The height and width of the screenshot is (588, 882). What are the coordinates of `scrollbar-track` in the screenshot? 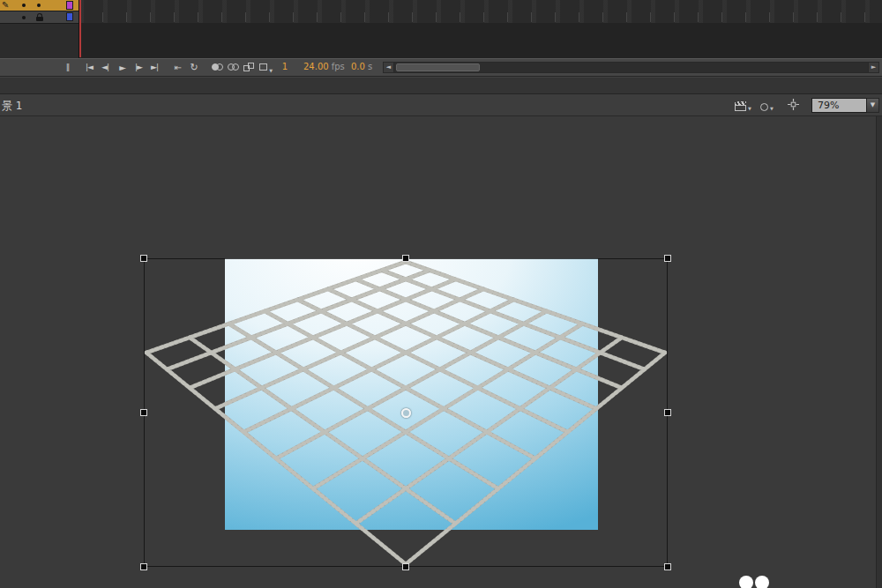 It's located at (632, 67).